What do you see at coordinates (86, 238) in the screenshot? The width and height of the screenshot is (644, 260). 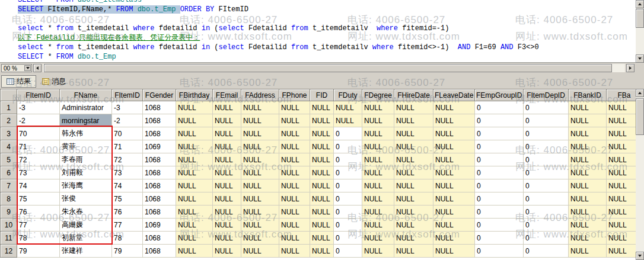 I see `grid-cell: 初新堂` at bounding box center [86, 238].